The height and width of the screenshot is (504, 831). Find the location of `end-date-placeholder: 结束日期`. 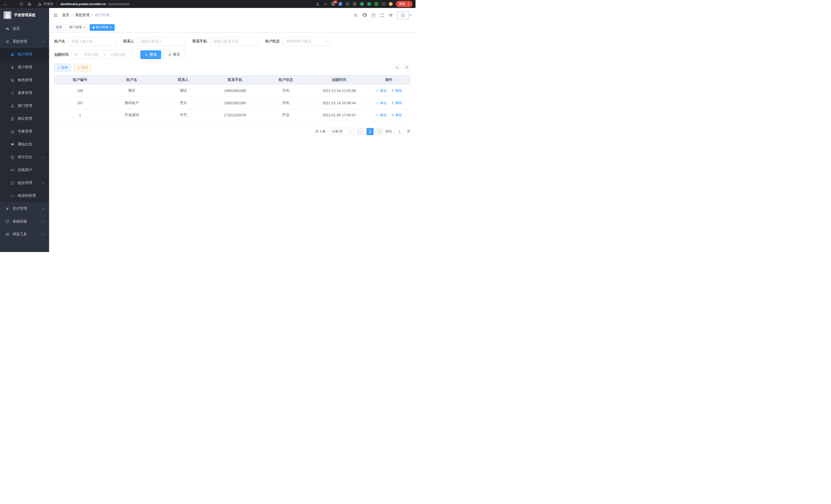

end-date-placeholder: 结束日期 is located at coordinates (118, 55).